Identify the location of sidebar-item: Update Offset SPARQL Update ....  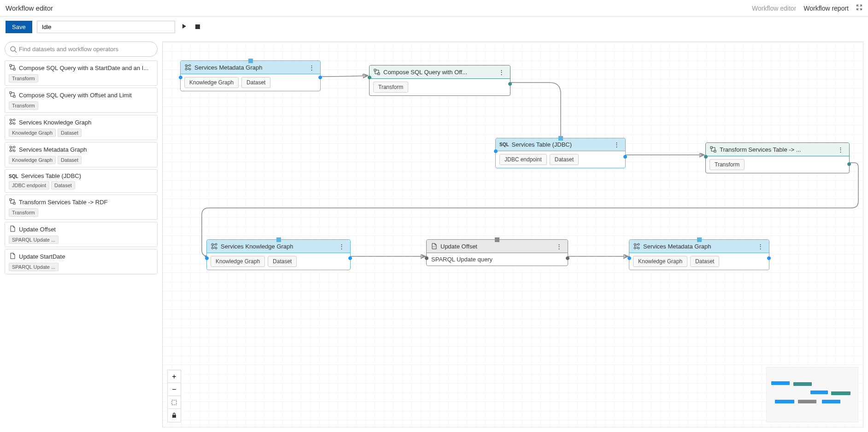
(81, 234).